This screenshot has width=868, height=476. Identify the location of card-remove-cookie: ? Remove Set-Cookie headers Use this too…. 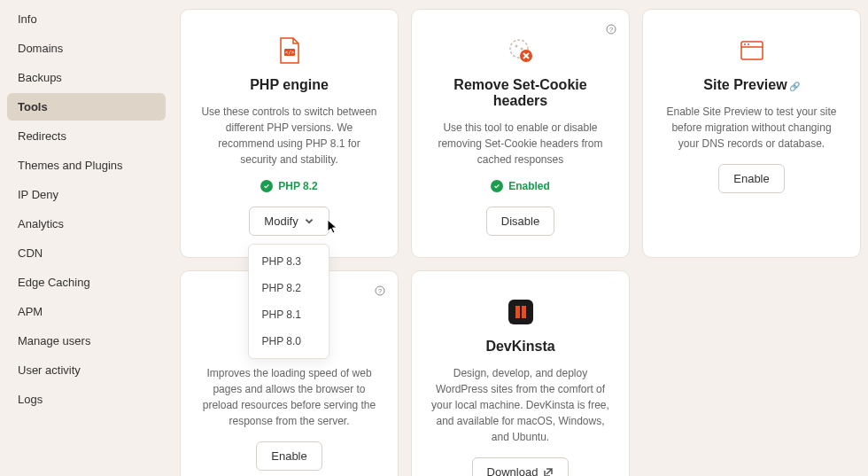
(521, 133).